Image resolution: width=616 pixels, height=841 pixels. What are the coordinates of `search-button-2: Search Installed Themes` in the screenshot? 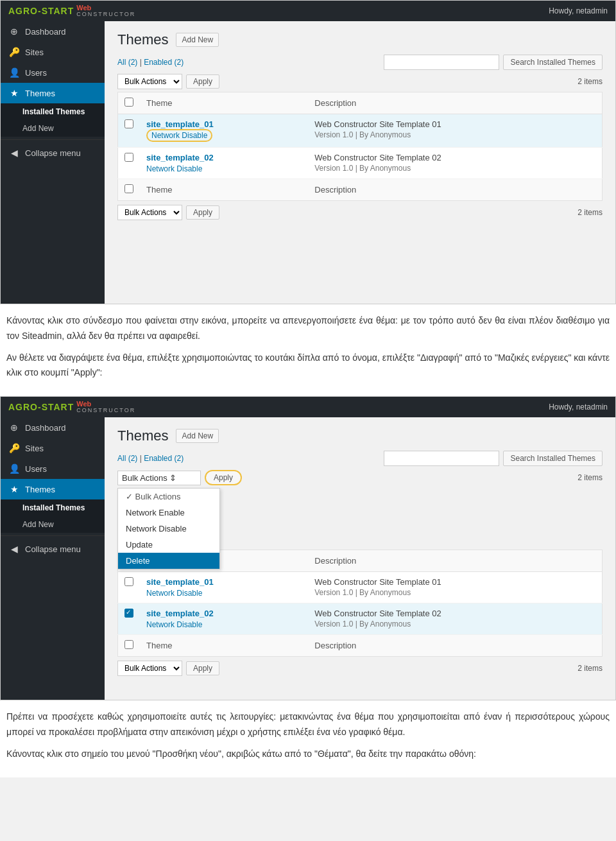 It's located at (553, 458).